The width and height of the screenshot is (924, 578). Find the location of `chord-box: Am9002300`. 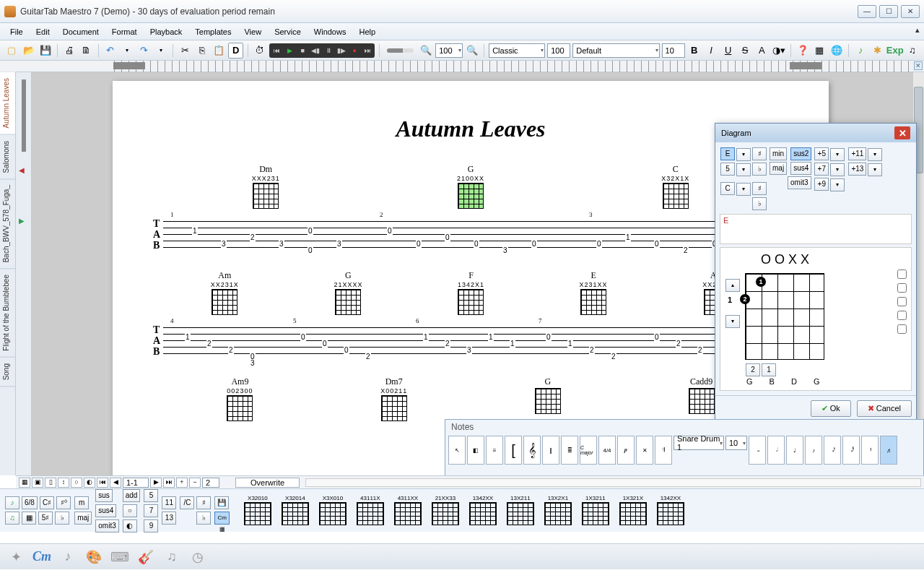

chord-box: Am9002300 is located at coordinates (240, 399).